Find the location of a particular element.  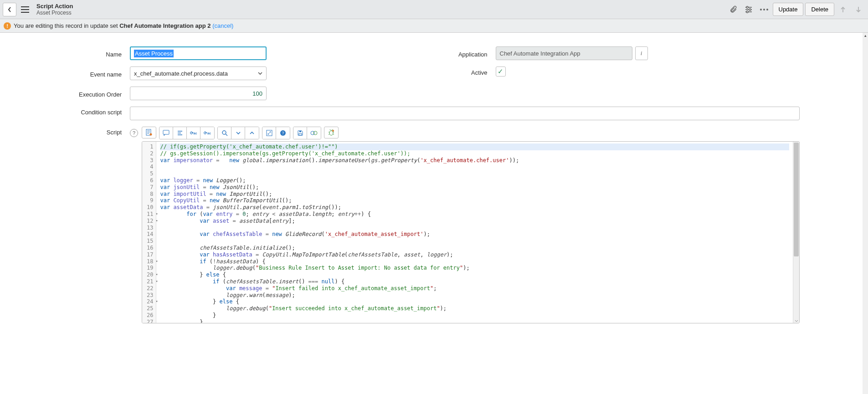

save-button is located at coordinates (300, 133).